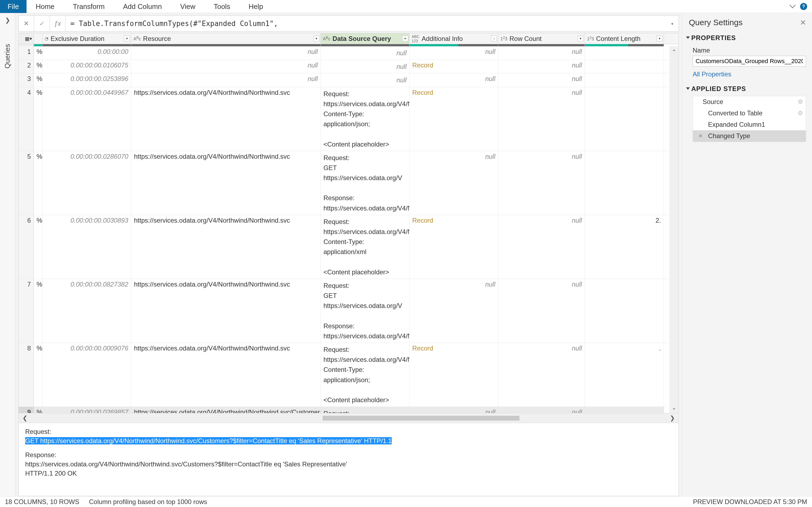 The width and height of the screenshot is (812, 507). Describe the element at coordinates (421, 418) in the screenshot. I see `scroll-thumb` at that location.